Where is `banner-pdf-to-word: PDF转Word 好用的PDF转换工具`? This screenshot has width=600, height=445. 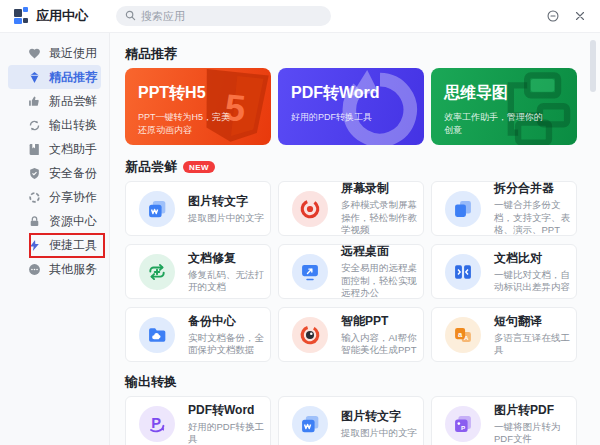
banner-pdf-to-word: PDF转Word 好用的PDF转换工具 is located at coordinates (351, 106).